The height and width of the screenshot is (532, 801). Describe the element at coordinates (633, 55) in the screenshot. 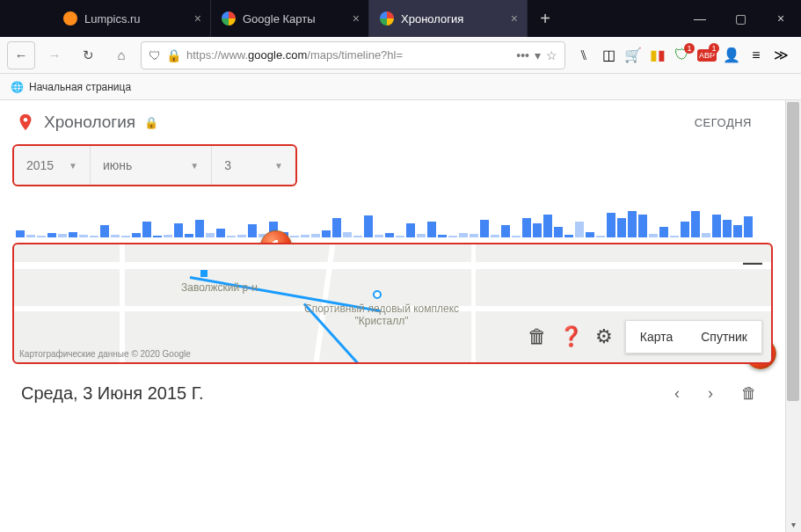

I see `cart-icon: 🛒` at that location.